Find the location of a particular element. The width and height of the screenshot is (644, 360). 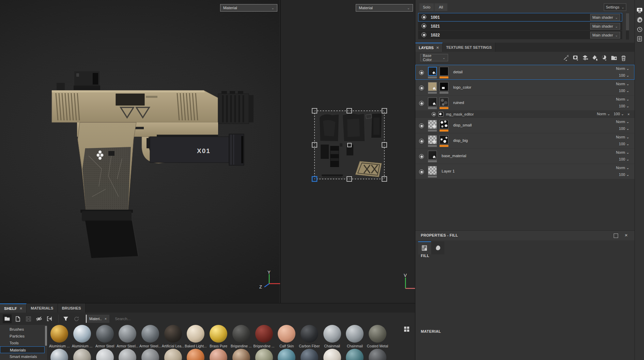

hide-resources-button is located at coordinates (39, 319).